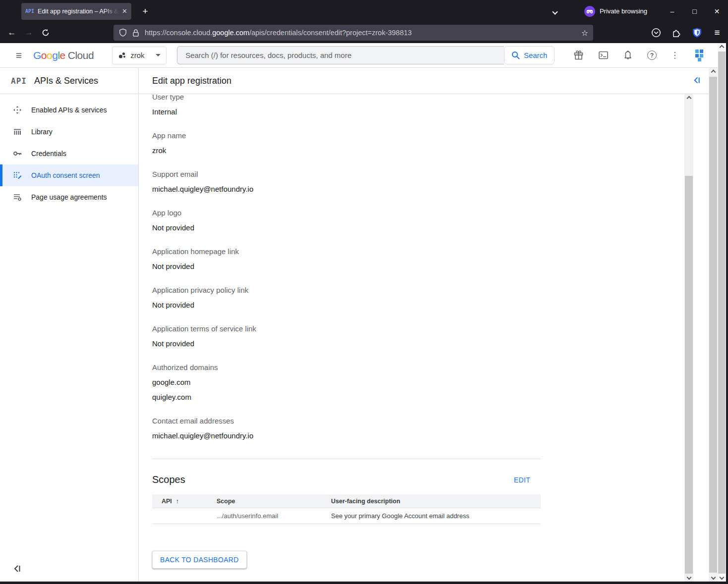 Image resolution: width=728 pixels, height=584 pixels. What do you see at coordinates (55, 55) in the screenshot?
I see `logo-letter: g` at bounding box center [55, 55].